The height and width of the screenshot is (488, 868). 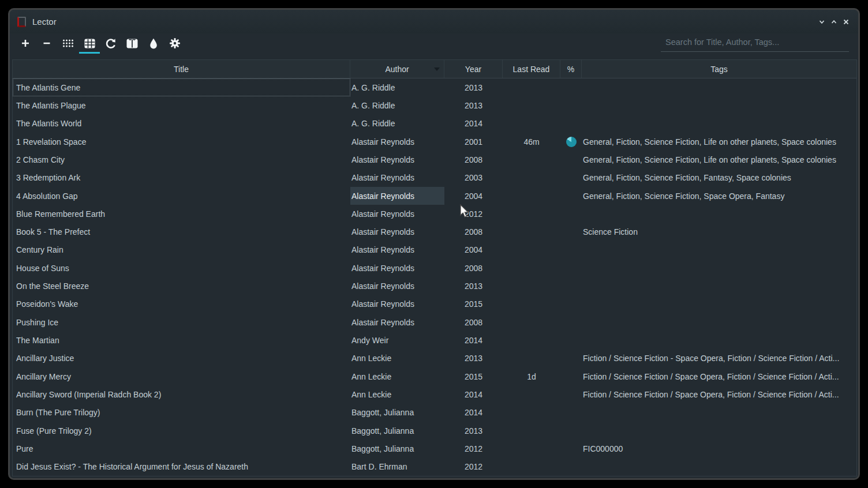 What do you see at coordinates (435, 178) in the screenshot?
I see `table-row: 3 Redemption ArkAlastair Reynolds2003Gen…` at bounding box center [435, 178].